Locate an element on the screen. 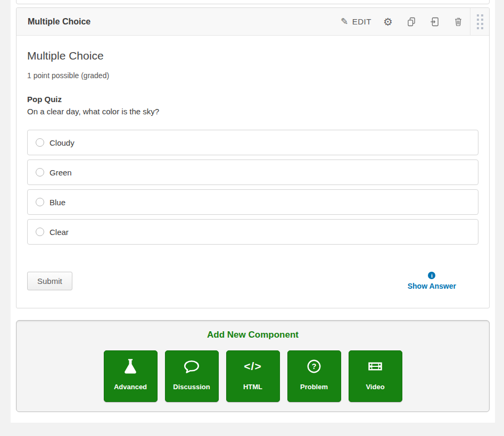 The width and height of the screenshot is (504, 436). delete-button is located at coordinates (458, 21).